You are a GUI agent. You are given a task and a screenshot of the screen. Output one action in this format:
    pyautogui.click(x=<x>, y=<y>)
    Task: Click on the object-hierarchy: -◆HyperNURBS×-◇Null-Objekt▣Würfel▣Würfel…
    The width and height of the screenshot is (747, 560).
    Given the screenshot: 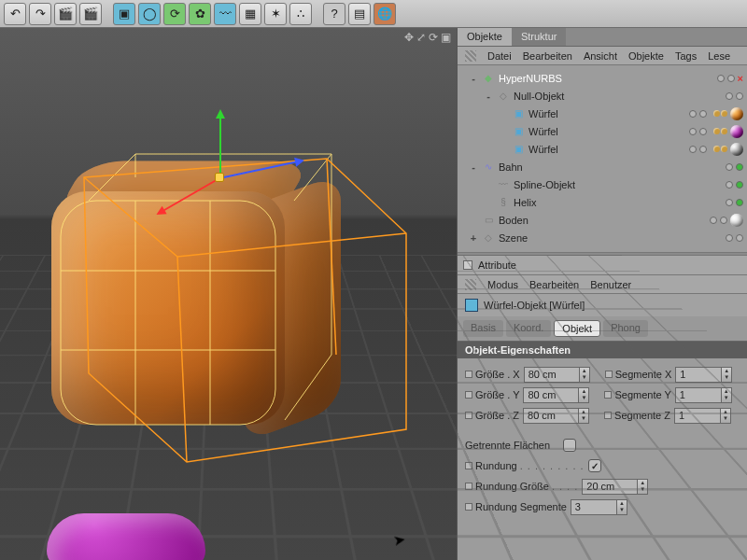 What is the action you would take?
    pyautogui.click(x=602, y=159)
    